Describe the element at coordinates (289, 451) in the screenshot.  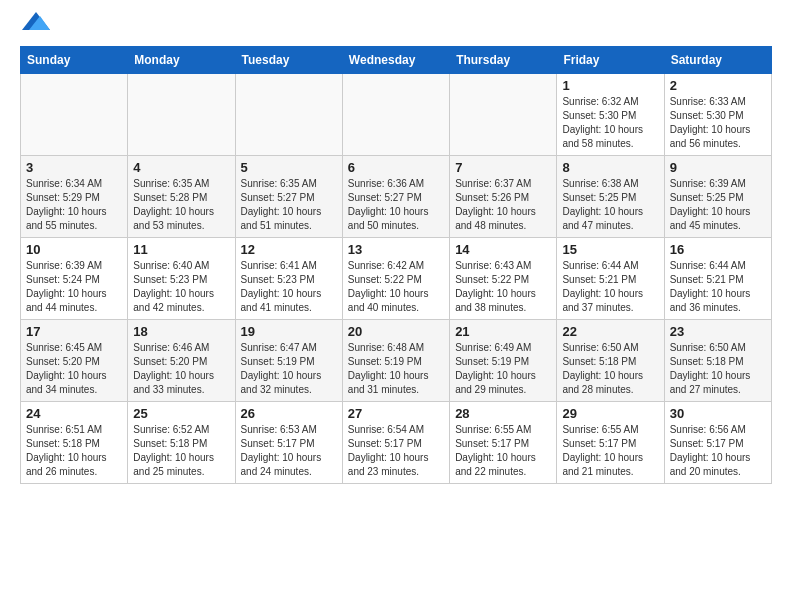
I see `day-info: Sunrise: 6:53 AM Sunset: 5:17 PM Dayligh…` at that location.